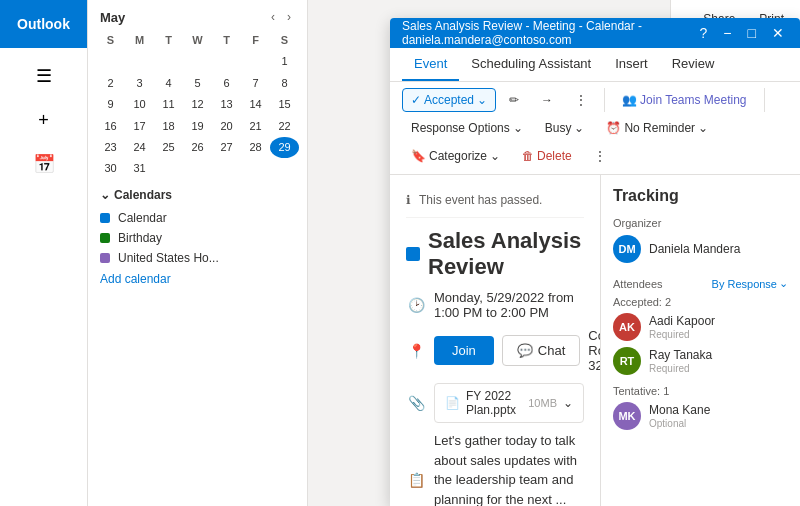  Describe the element at coordinates (784, 284) in the screenshot. I see `by-response-dropdown: ⌄` at that location.